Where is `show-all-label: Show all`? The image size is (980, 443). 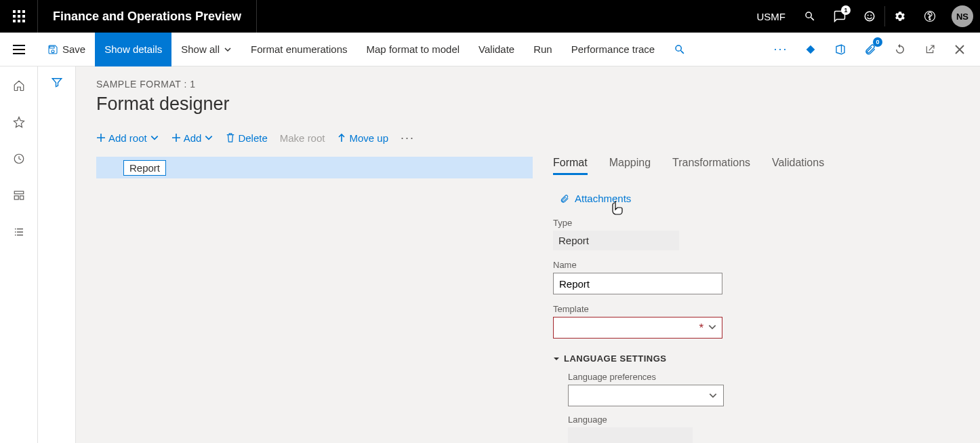
show-all-label: Show all is located at coordinates (201, 49).